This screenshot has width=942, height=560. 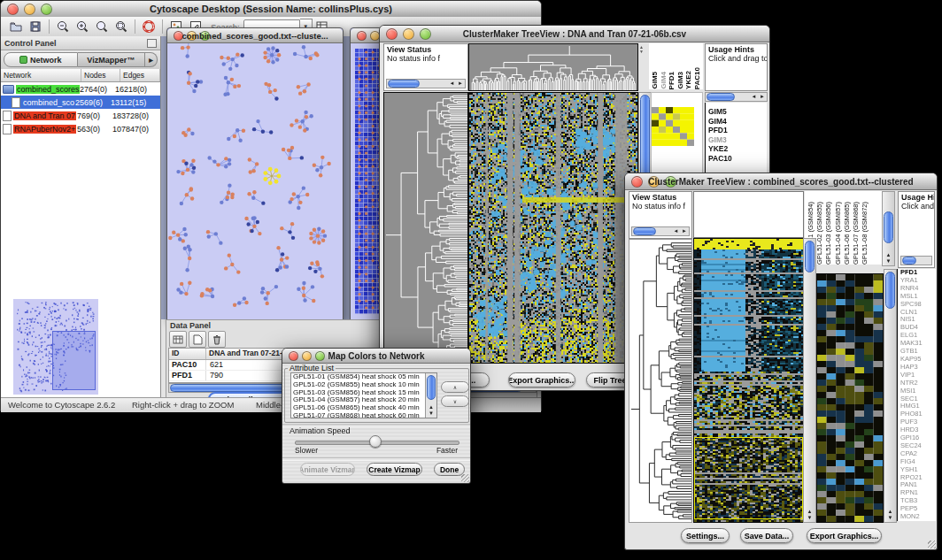 I want to click on network-list-row: DNA and Tran 07769(0)183728(0), so click(x=81, y=115).